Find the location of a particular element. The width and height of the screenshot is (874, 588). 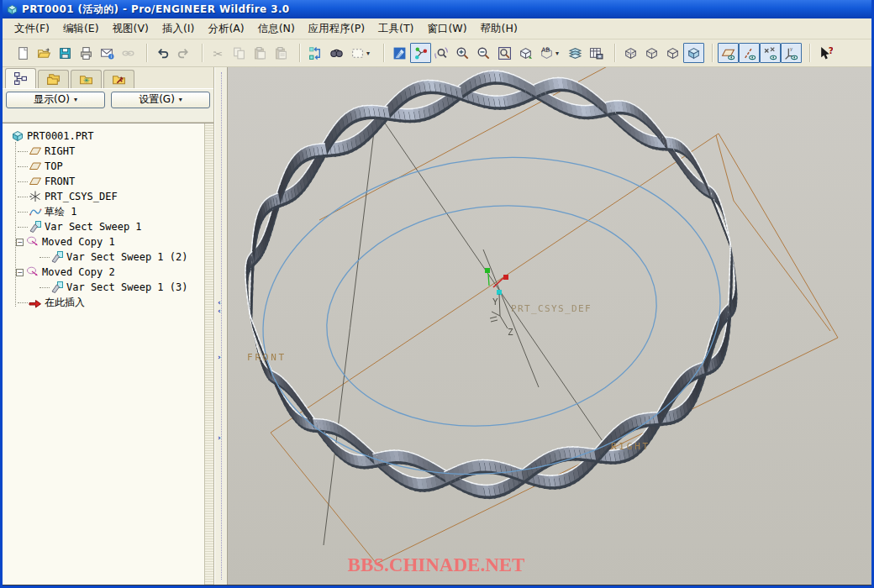

tab-connections is located at coordinates (119, 79).